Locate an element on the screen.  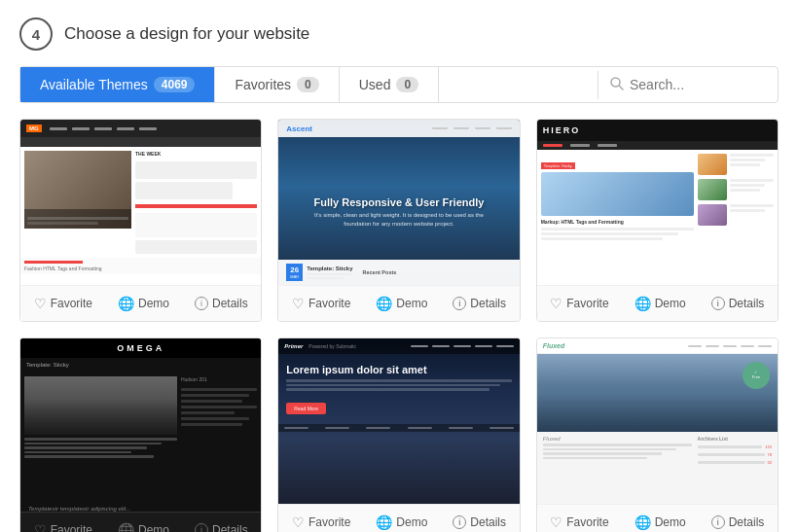
tab-available-label: Available Themes is located at coordinates (93, 85).